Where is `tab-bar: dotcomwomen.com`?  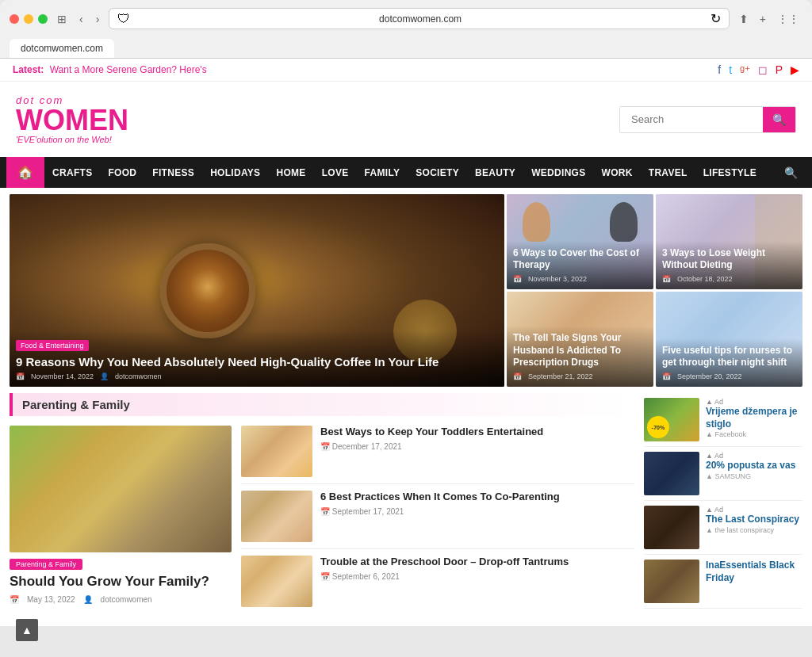
tab-bar: dotcomwomen.com is located at coordinates (406, 47).